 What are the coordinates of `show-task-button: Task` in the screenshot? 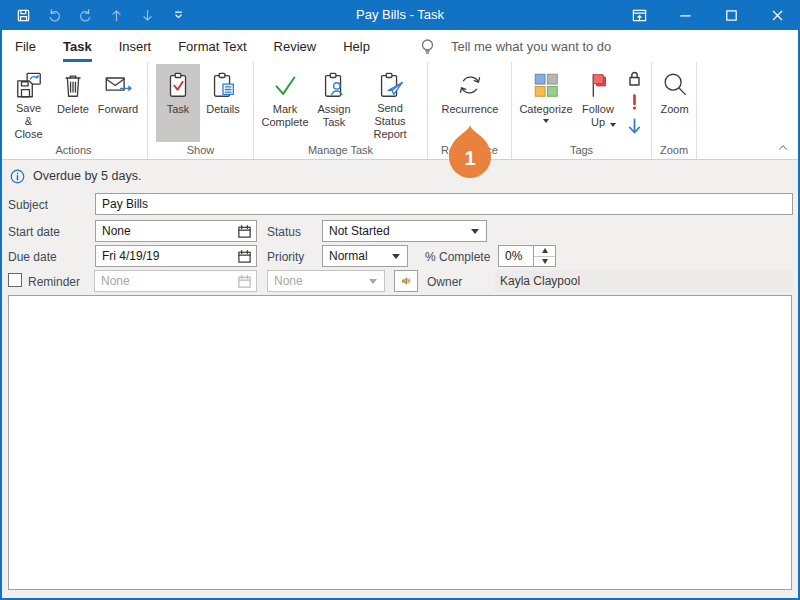 It's located at (178, 103).